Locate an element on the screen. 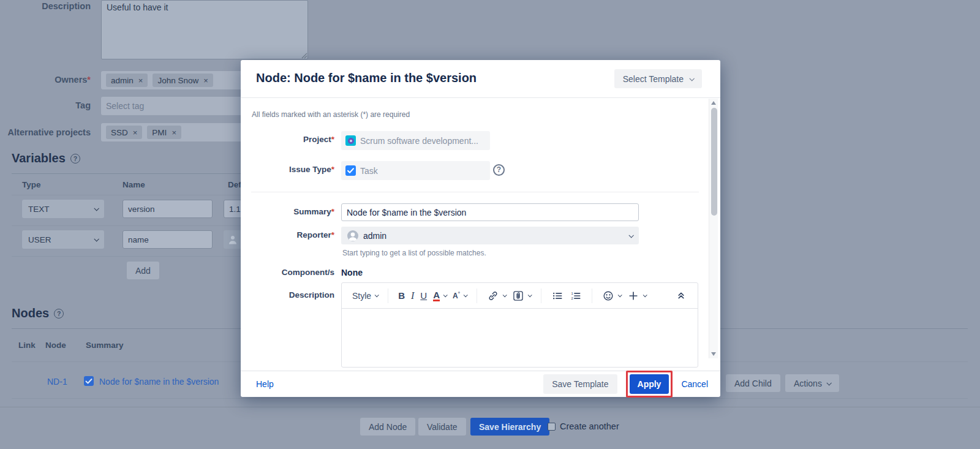 This screenshot has height=449, width=980. tag-label: Tag is located at coordinates (45, 105).